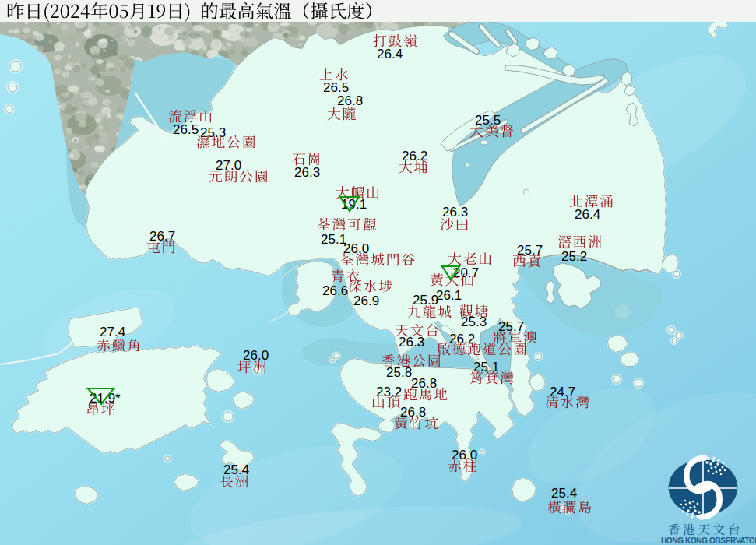 The height and width of the screenshot is (545, 756). Describe the element at coordinates (112, 332) in the screenshot. I see `svg-text: 27.4` at that location.